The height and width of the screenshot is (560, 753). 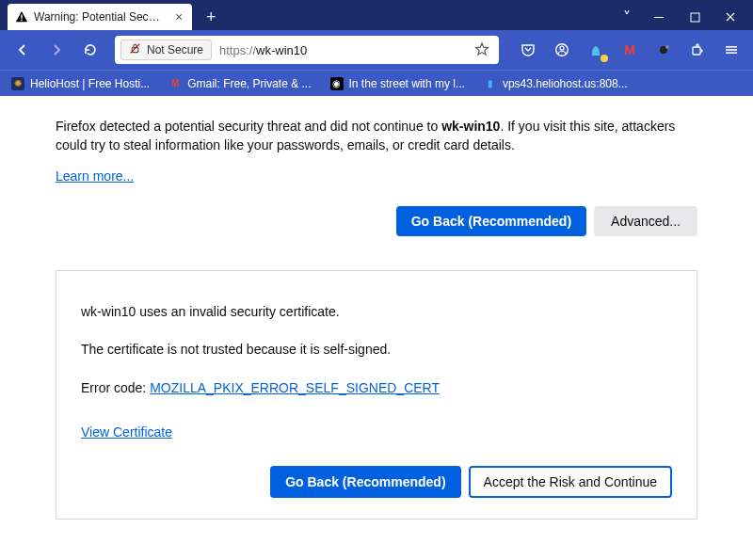 What do you see at coordinates (22, 17) in the screenshot?
I see `warning-icon` at bounding box center [22, 17].